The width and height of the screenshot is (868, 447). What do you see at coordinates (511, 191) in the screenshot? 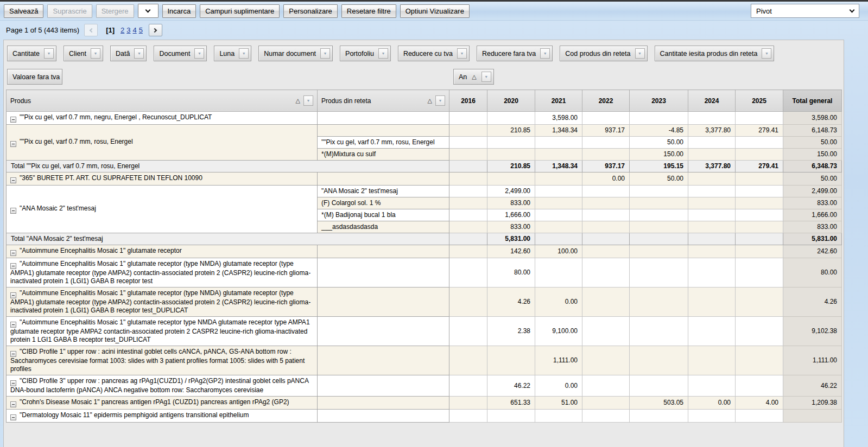
I see `value-cell: 2,499.00` at bounding box center [511, 191].